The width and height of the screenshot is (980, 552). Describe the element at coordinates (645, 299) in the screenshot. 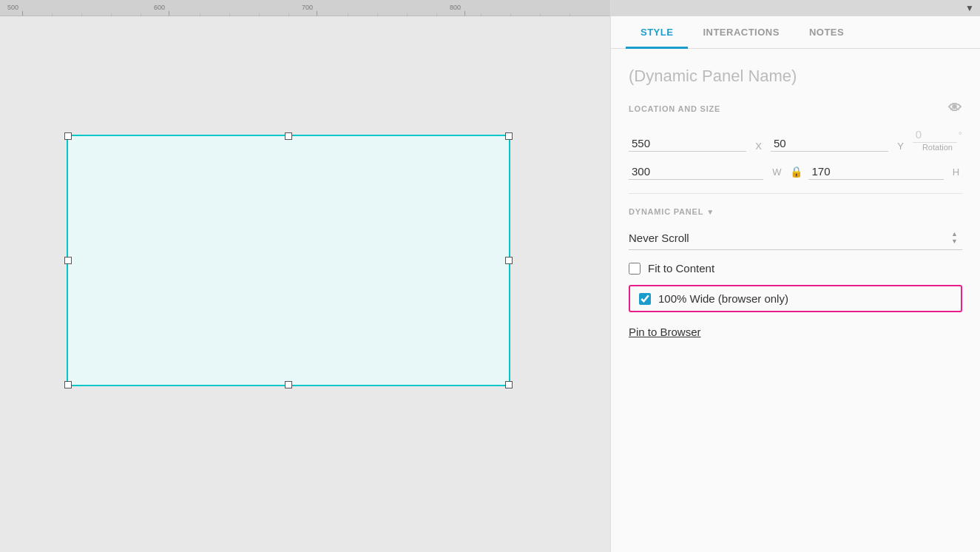

I see `wide-checkbox` at that location.